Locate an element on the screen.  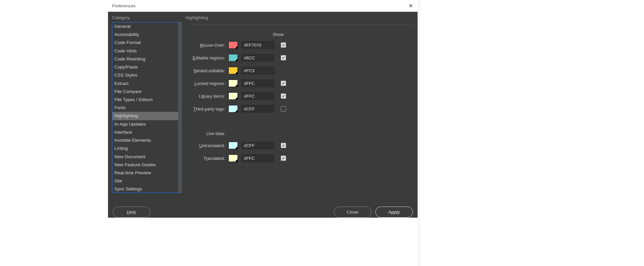
panel-separator is located at coordinates (301, 24).